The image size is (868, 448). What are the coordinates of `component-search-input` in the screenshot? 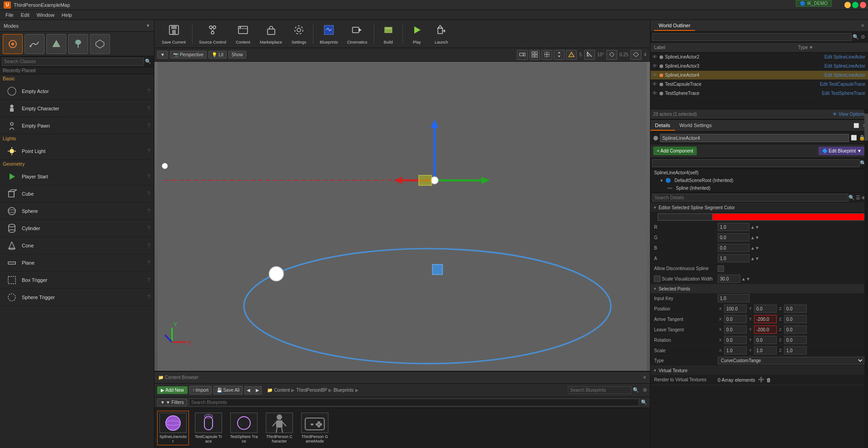 It's located at (756, 163).